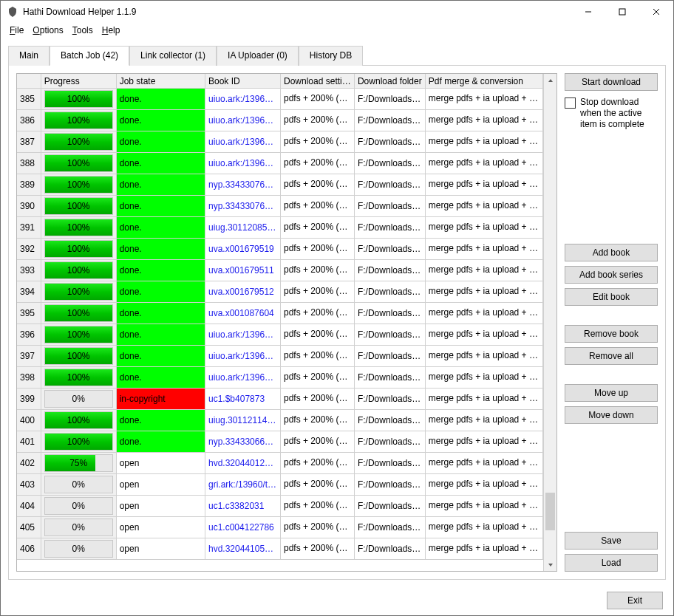 This screenshot has height=616, width=674. What do you see at coordinates (280, 527) in the screenshot?
I see `table-row: 4050%openuc1.c004122786pdfs + 200% (192d…` at bounding box center [280, 527].